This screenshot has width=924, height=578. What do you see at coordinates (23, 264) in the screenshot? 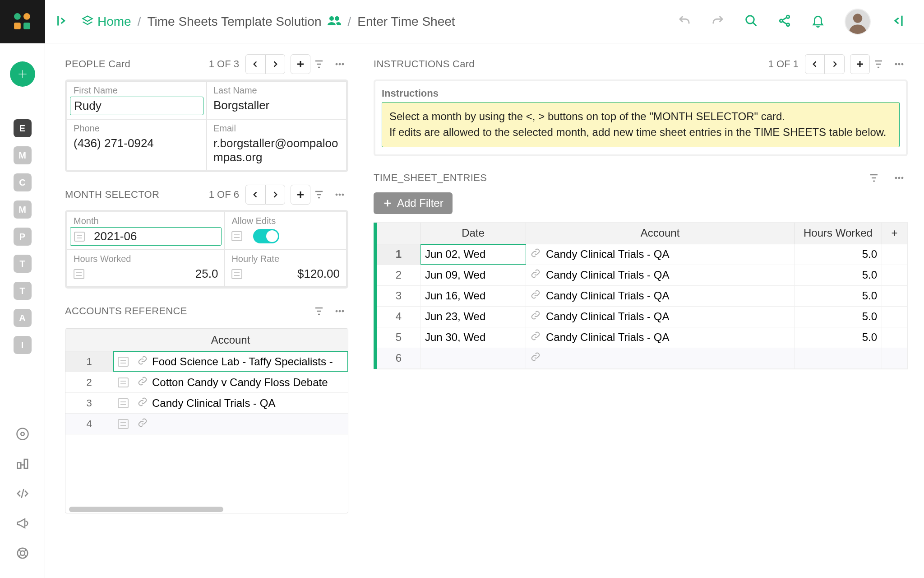
I see `rail-page-t-5: T` at bounding box center [23, 264].